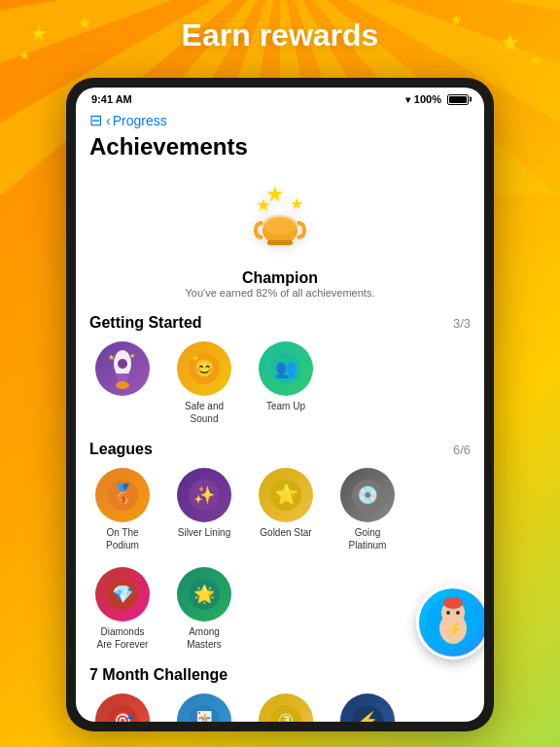  I want to click on month2-badge: 🃏, so click(204, 708).